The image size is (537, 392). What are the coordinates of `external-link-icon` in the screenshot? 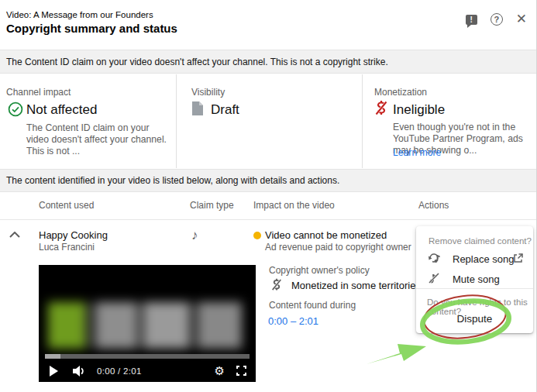 It's located at (518, 258).